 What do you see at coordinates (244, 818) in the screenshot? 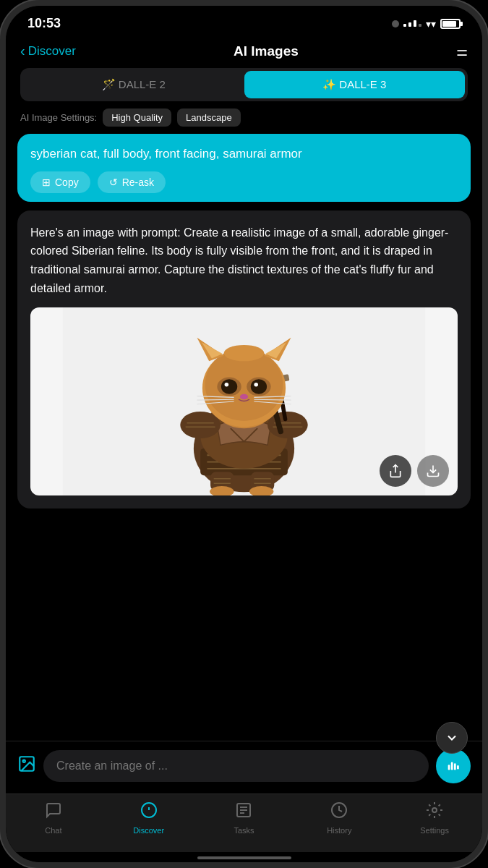
I see `nav-item-tasks: Tasks` at bounding box center [244, 818].